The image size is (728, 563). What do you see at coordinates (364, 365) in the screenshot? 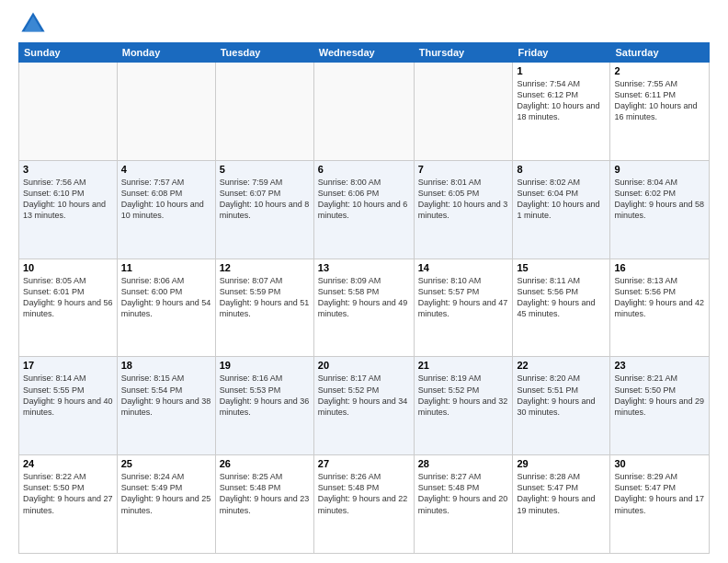
I see `day-number: 20` at bounding box center [364, 365].